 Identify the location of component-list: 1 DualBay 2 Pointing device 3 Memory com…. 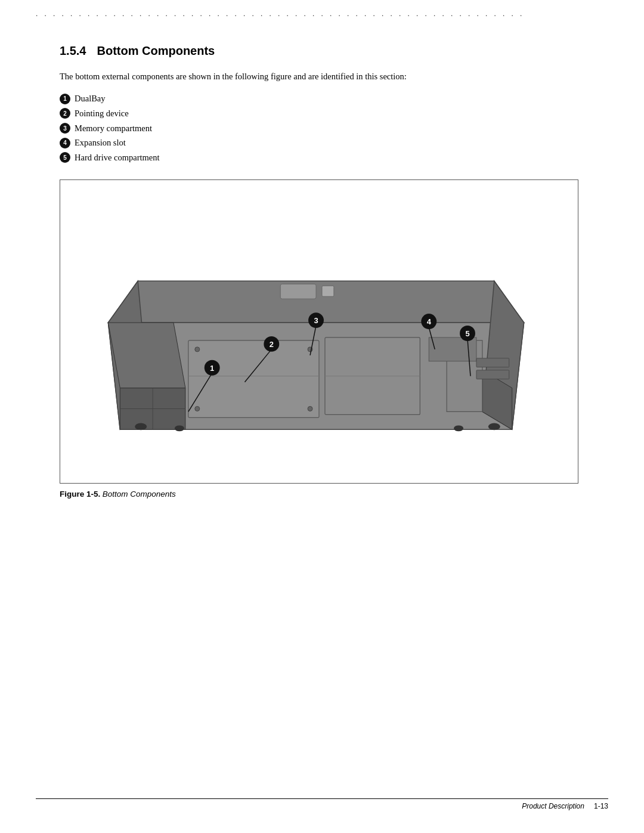
(322, 128).